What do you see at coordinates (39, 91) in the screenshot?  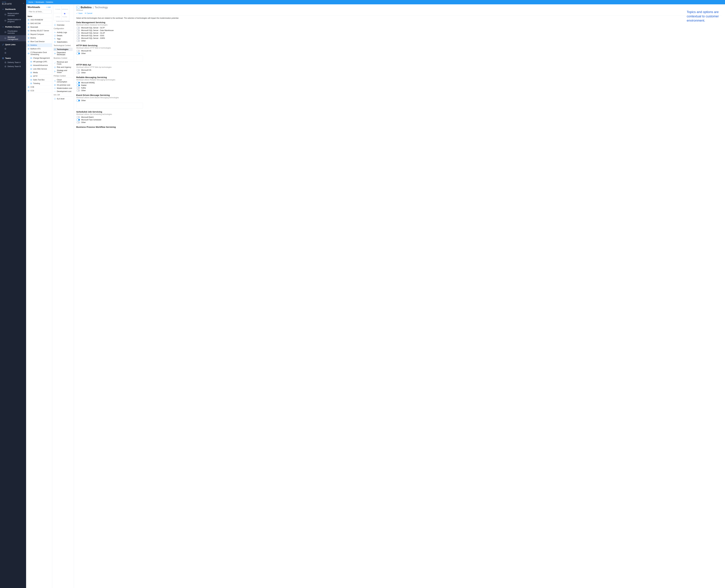 I see `workload-item: CCS` at bounding box center [39, 91].